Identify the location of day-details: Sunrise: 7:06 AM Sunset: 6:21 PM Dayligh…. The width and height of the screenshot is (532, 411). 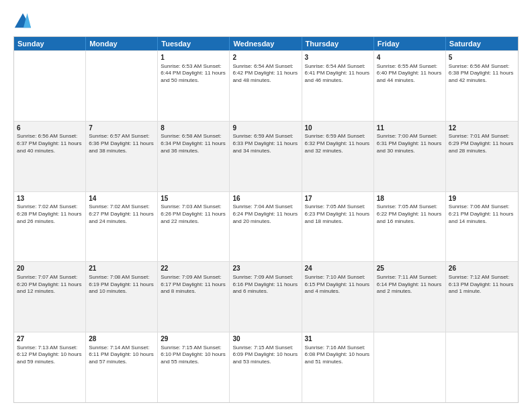
(482, 214).